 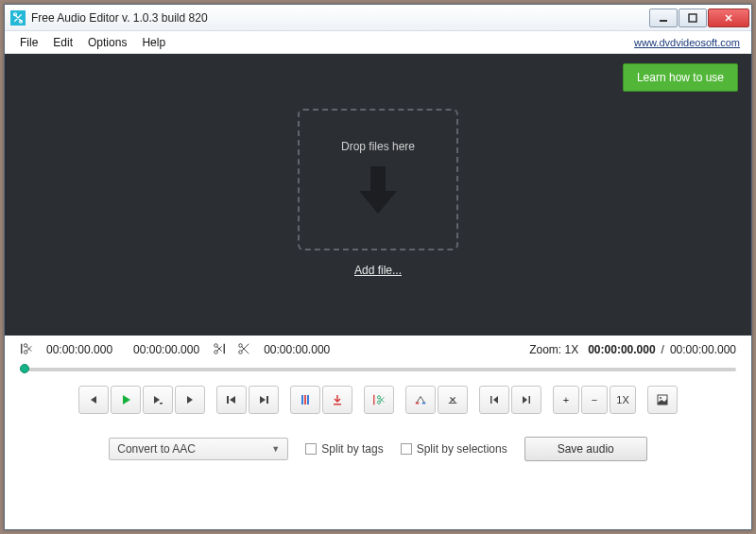 I want to click on split-by-tags-label: Split by tags, so click(x=352, y=449).